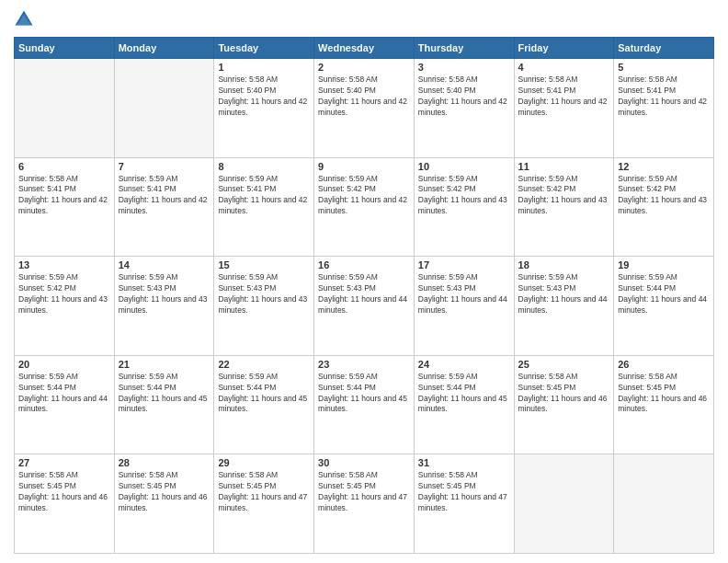 The image size is (728, 563). What do you see at coordinates (64, 364) in the screenshot?
I see `day-number: 20` at bounding box center [64, 364].